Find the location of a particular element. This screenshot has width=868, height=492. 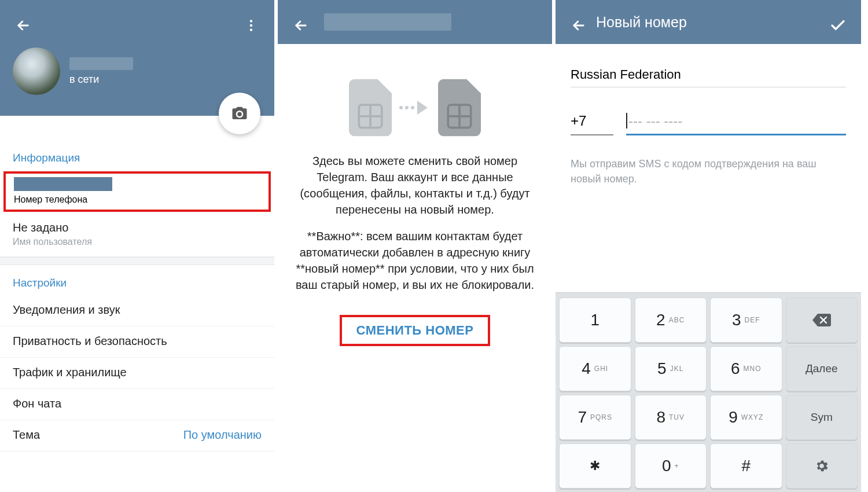

username-row: Не задано Имя пользователя is located at coordinates (137, 235).